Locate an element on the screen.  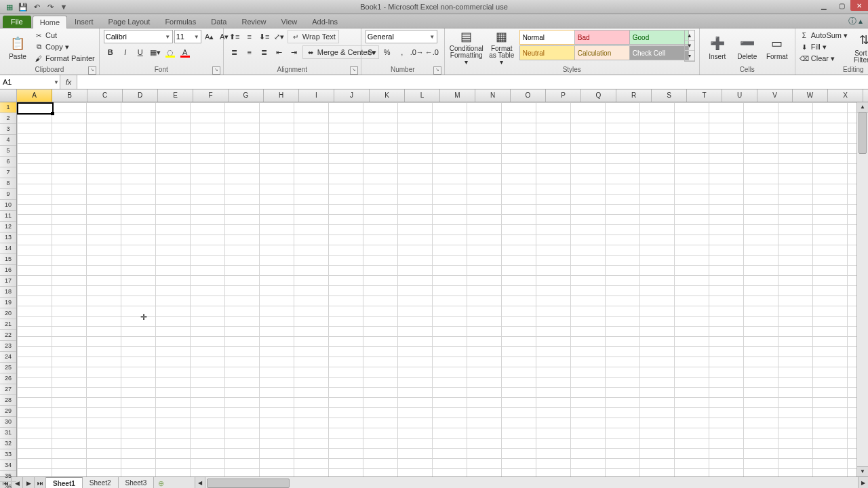
style-good: Good is located at coordinates (659, 37).